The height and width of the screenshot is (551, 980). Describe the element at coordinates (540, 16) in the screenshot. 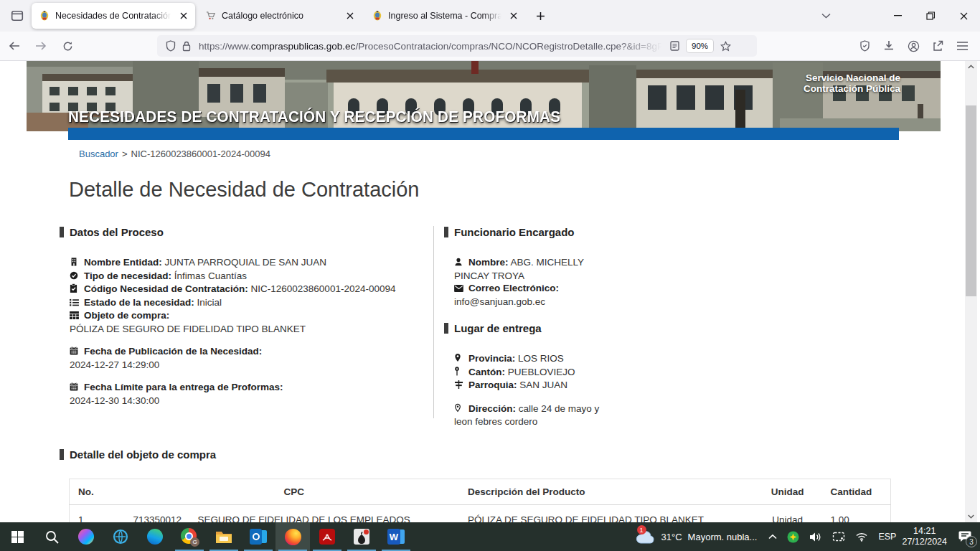

I see `new-tab-button` at that location.